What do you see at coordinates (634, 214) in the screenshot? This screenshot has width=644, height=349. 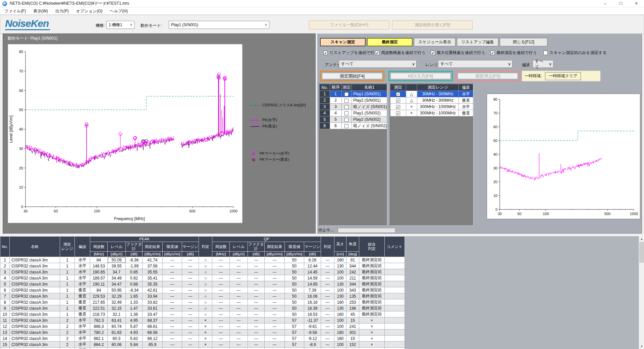 I see `x-tick-label: 1000` at bounding box center [634, 214].